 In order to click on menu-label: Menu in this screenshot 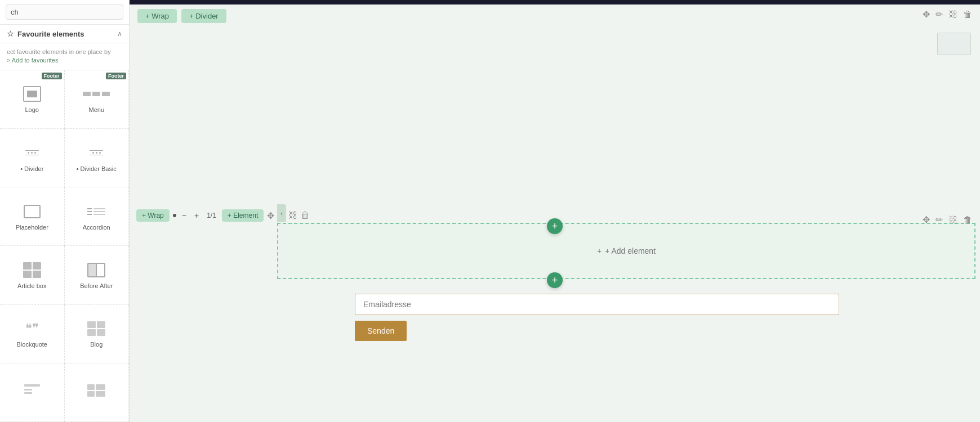, I will do `click(96, 110)`.